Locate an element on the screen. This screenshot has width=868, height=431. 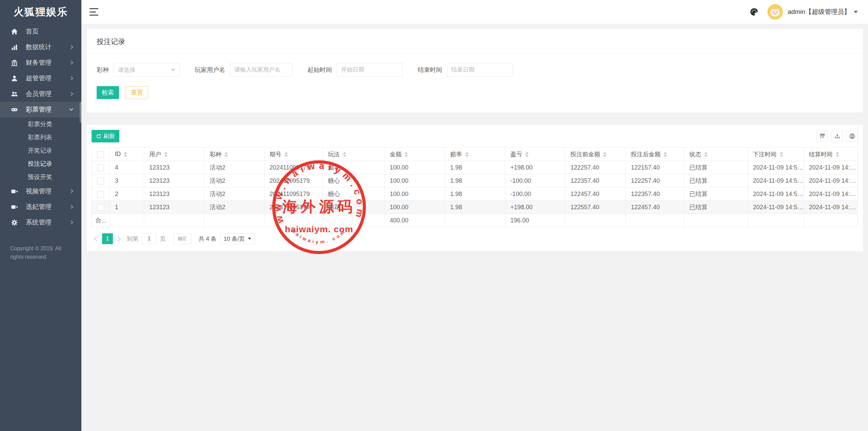
sidebar-item-admins: 超管管理 is located at coordinates (41, 78).